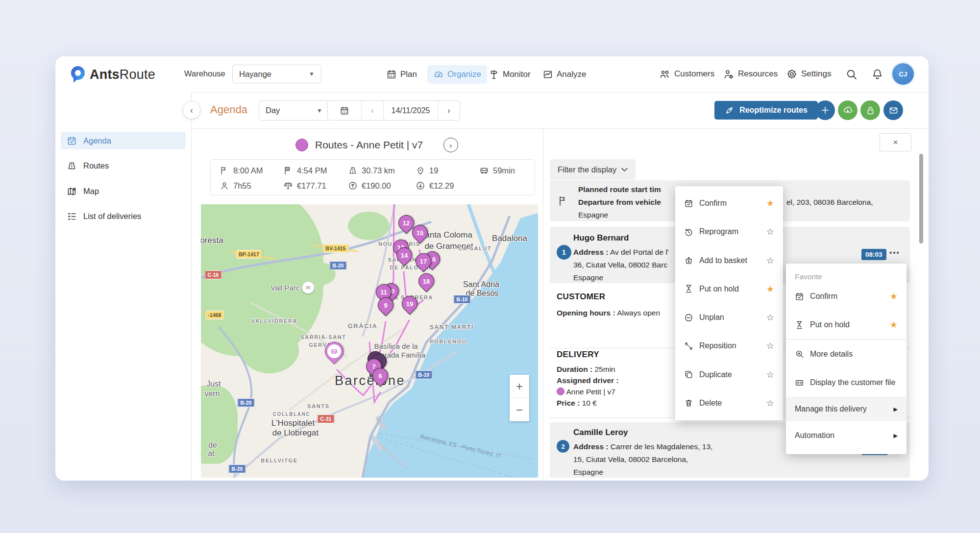  I want to click on stat-margin: €12.29, so click(435, 186).